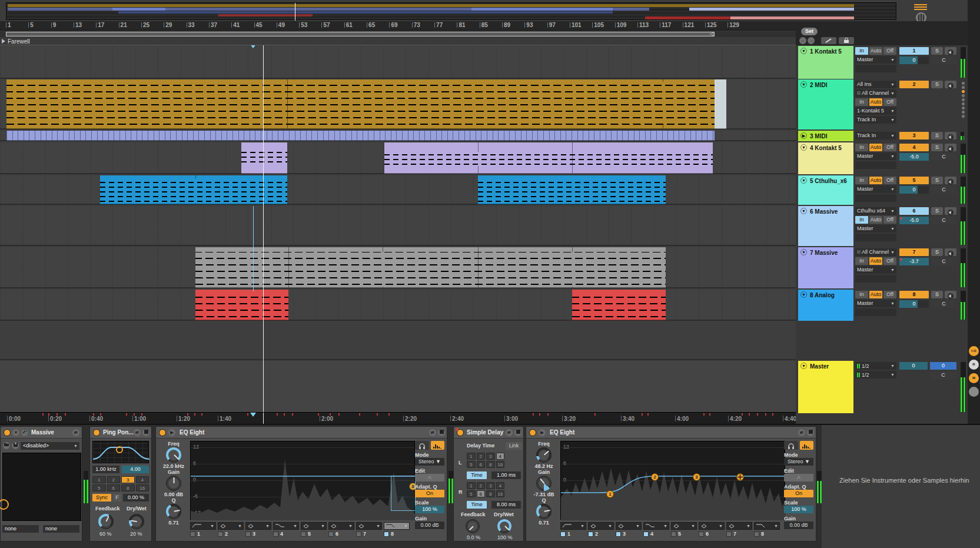 Image resolution: width=980 pixels, height=548 pixels. What do you see at coordinates (826, 305) in the screenshot?
I see `track-name-cell: ▼8 Analog` at bounding box center [826, 305].